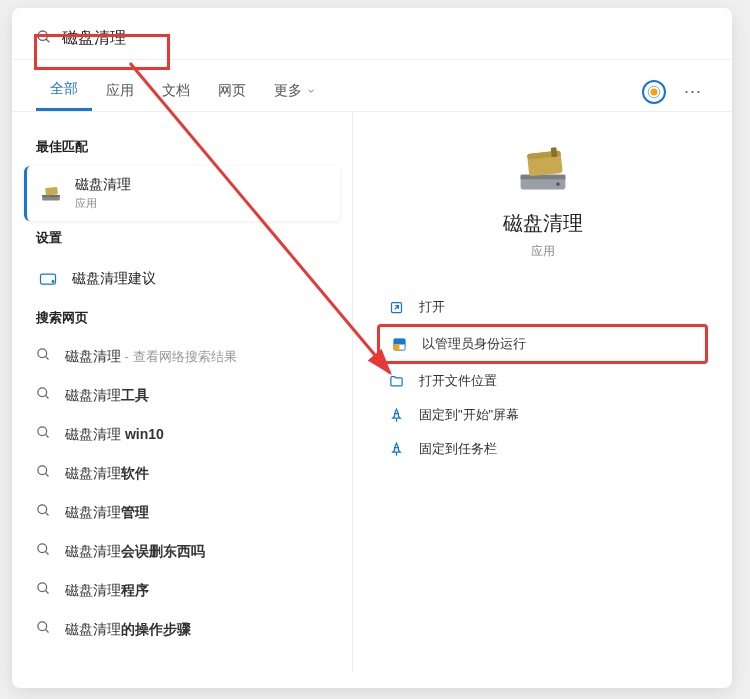 This screenshot has width=750, height=699. What do you see at coordinates (396, 307) in the screenshot?
I see `open-icon` at bounding box center [396, 307].